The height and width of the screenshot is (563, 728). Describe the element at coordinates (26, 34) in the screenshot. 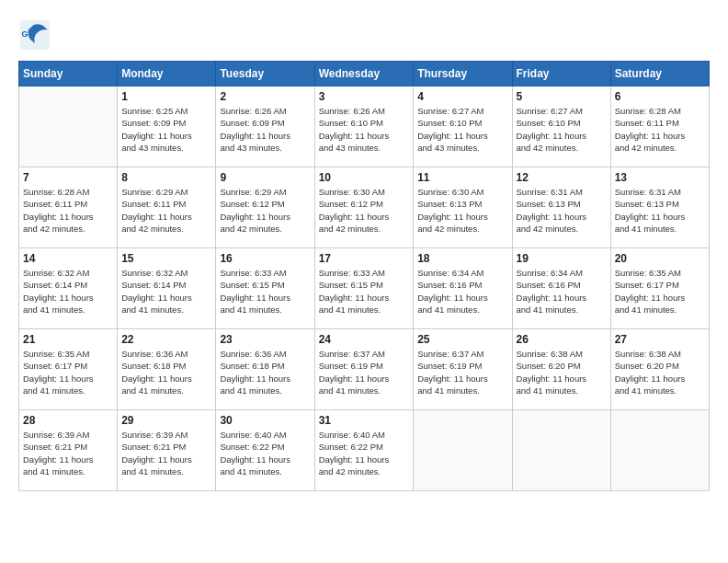

I see `svg-text: G` at that location.